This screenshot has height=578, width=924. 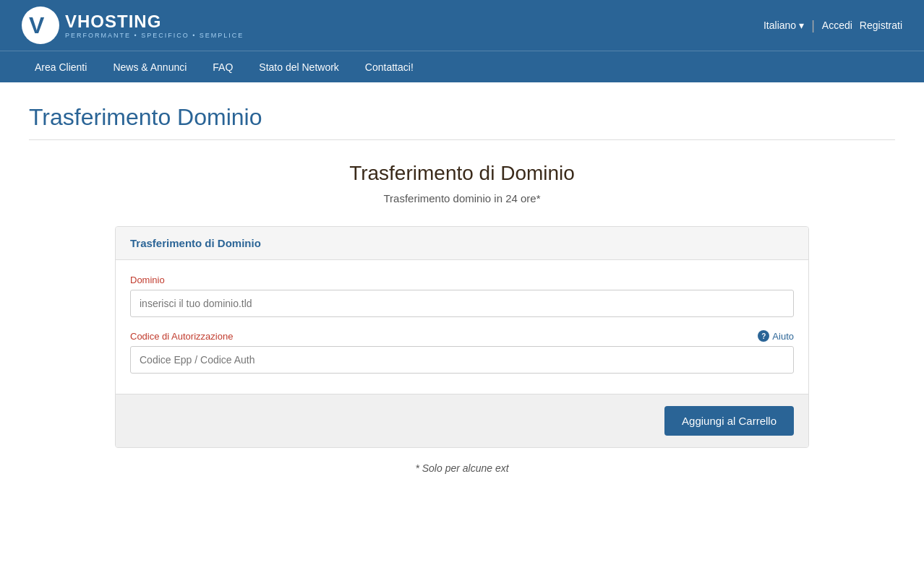 What do you see at coordinates (779, 25) in the screenshot?
I see `language-label: Italiano` at bounding box center [779, 25].